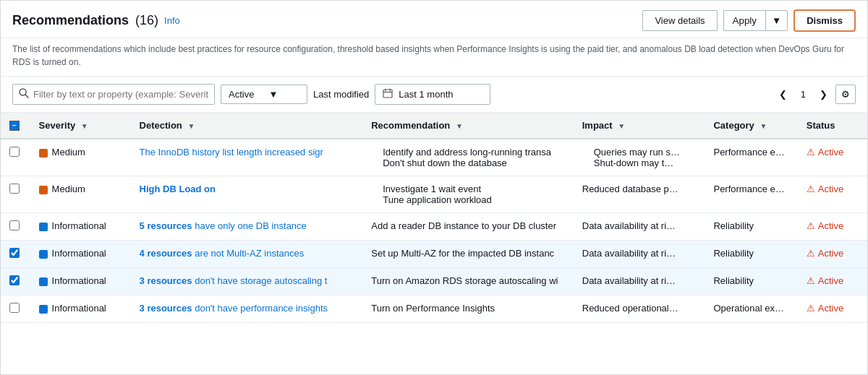  Describe the element at coordinates (468, 254) in the screenshot. I see `row-recommendation: Set up Multi-AZ for the impacted DB inst…` at that location.